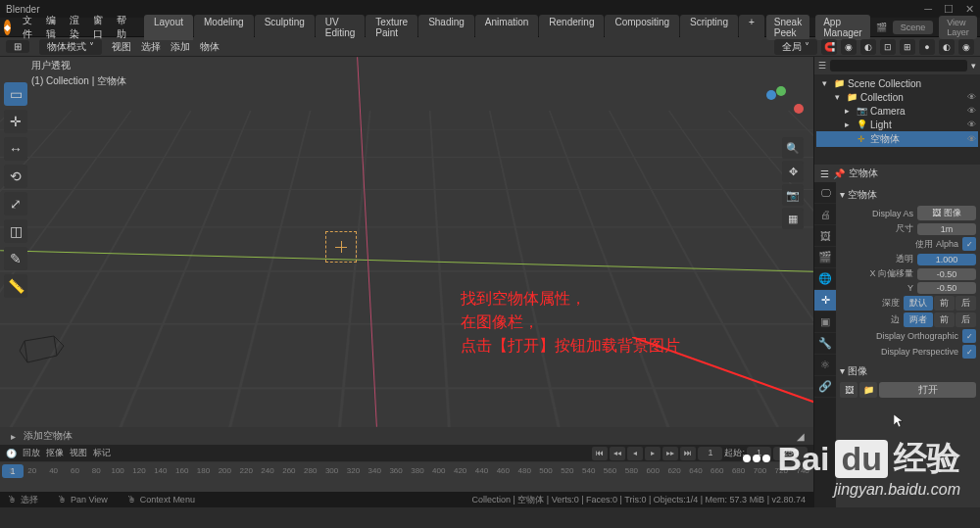  What do you see at coordinates (670, 454) in the screenshot?
I see `next-key-icon: ▸▸` at bounding box center [670, 454].